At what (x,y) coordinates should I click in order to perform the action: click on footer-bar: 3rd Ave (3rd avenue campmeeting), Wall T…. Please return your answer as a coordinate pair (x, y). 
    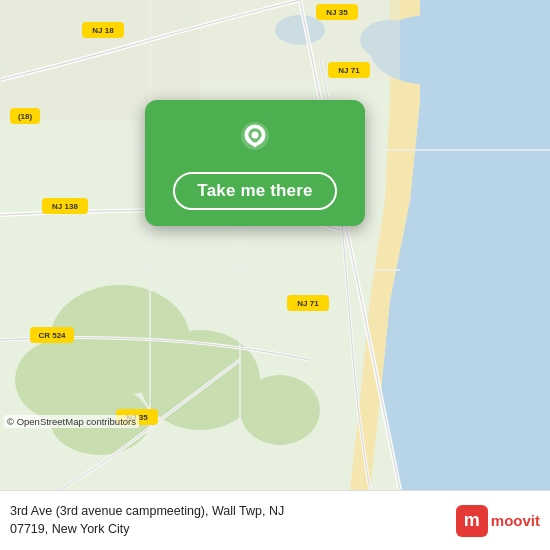
    Looking at the image, I should click on (275, 520).